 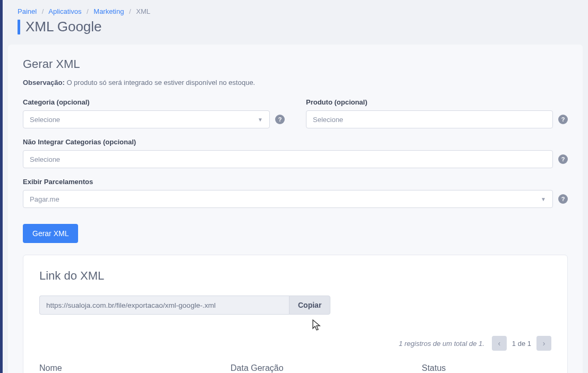 I want to click on observacao-body: O produto só será integrado se estiver d…, so click(x=160, y=83).